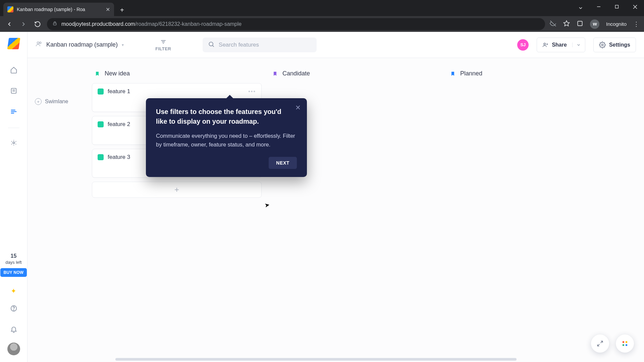  Describe the element at coordinates (553, 24) in the screenshot. I see `eye-off-icon` at that location.